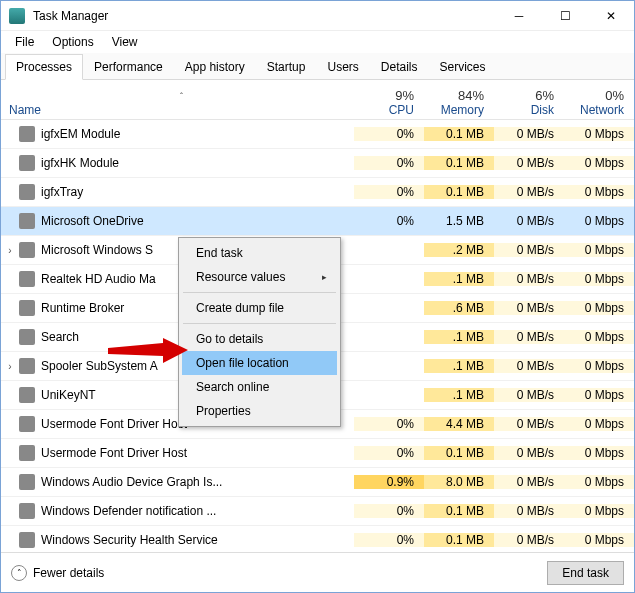 Image resolution: width=635 pixels, height=593 pixels. What do you see at coordinates (286, 67) in the screenshot?
I see `tab-startup: Startup` at bounding box center [286, 67].